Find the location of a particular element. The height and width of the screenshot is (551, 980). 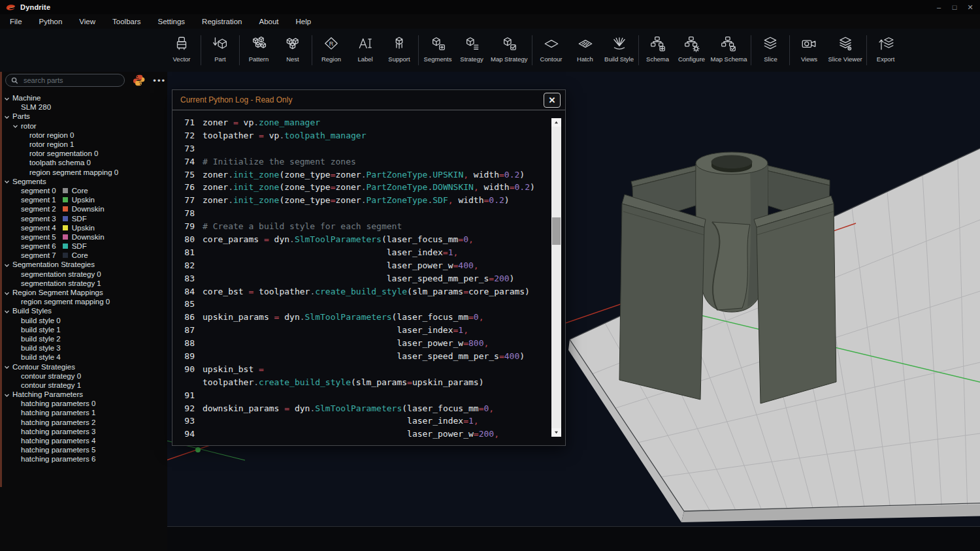

toolbar-button-segments: Segments is located at coordinates (438, 50).